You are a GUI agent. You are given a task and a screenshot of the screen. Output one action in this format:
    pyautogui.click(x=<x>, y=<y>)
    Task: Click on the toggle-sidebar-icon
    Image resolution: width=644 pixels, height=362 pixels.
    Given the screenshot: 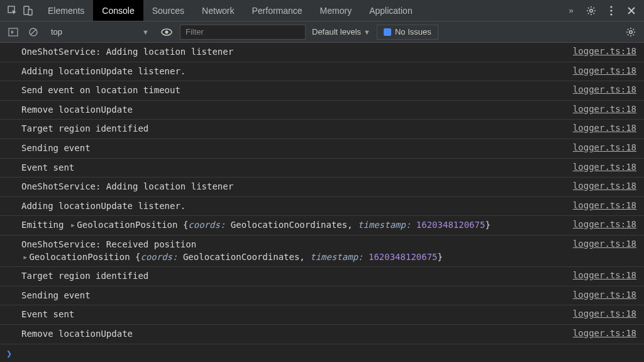 What is the action you would take?
    pyautogui.click(x=13, y=32)
    